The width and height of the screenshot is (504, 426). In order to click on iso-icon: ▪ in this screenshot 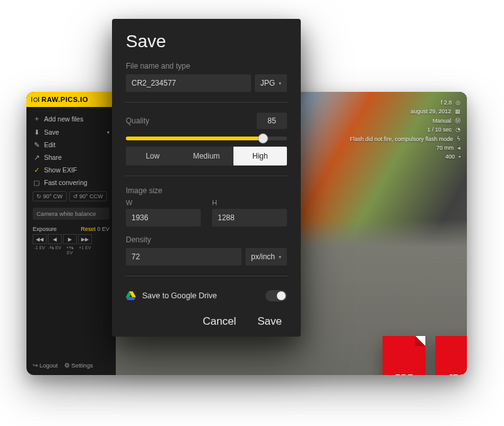, I will do `click(459, 157)`.